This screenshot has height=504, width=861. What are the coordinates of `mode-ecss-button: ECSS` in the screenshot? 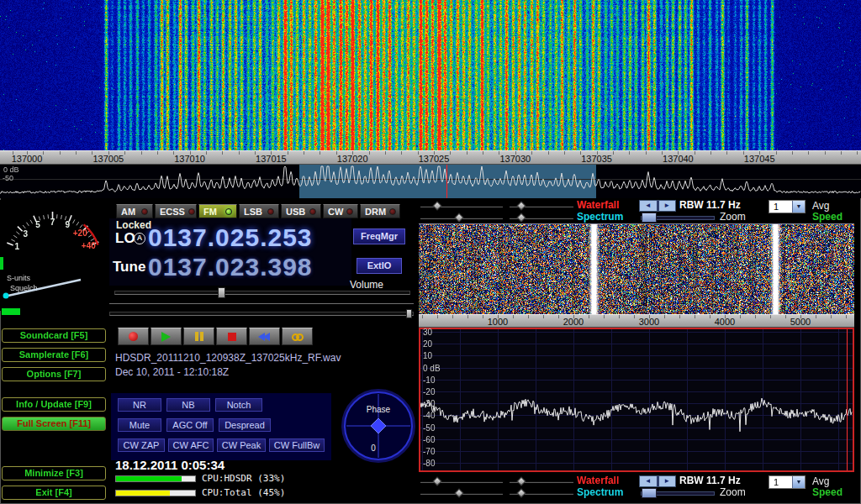 It's located at (176, 212).